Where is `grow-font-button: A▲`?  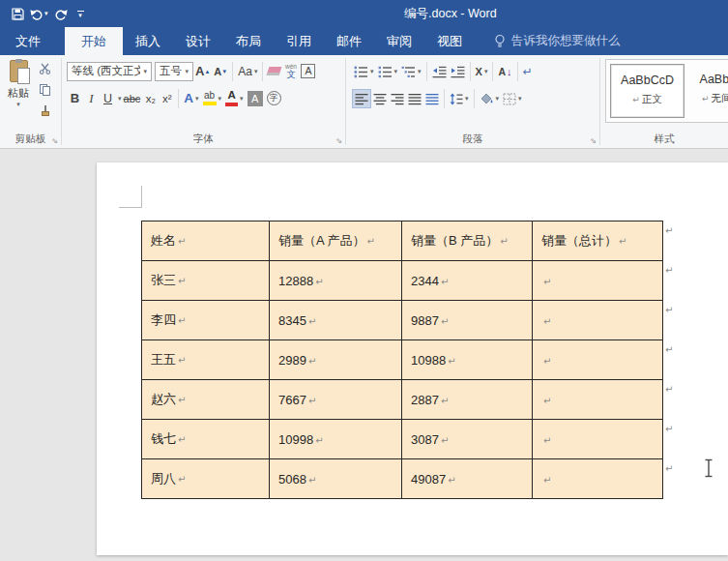 grow-font-button: A▲ is located at coordinates (203, 72).